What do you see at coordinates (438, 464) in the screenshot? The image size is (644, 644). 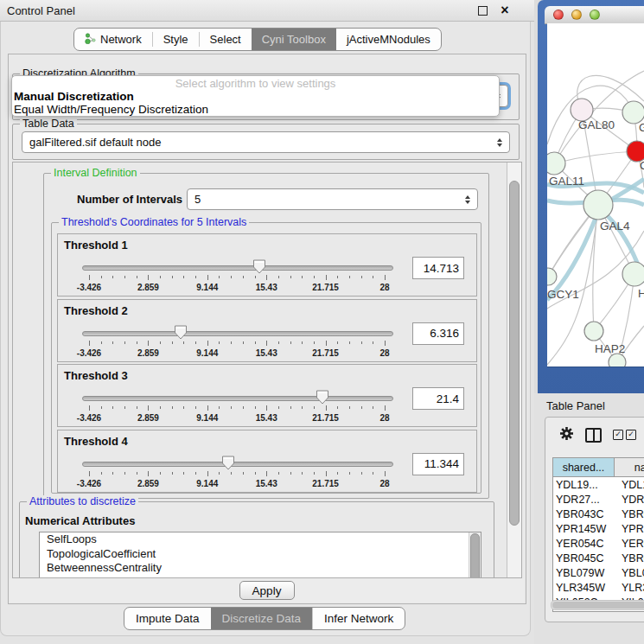 I see `threshold-value-field: 11.344` at bounding box center [438, 464].